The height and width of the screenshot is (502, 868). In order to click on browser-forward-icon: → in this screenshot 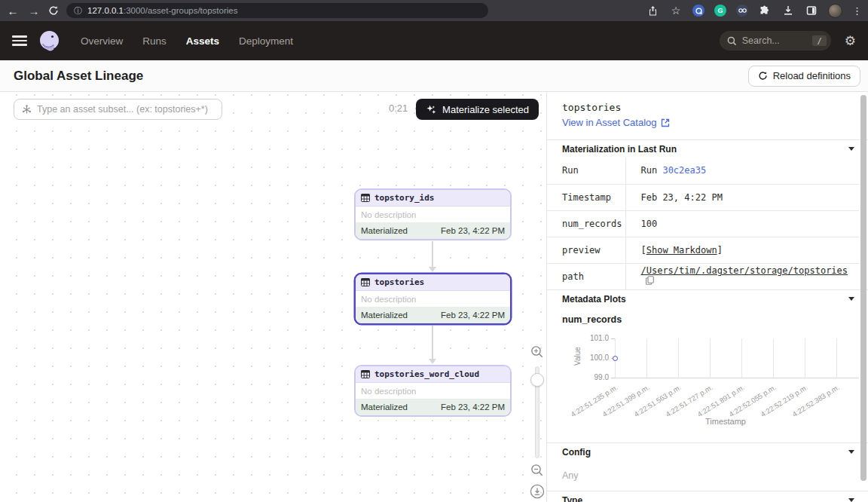, I will do `click(34, 11)`.